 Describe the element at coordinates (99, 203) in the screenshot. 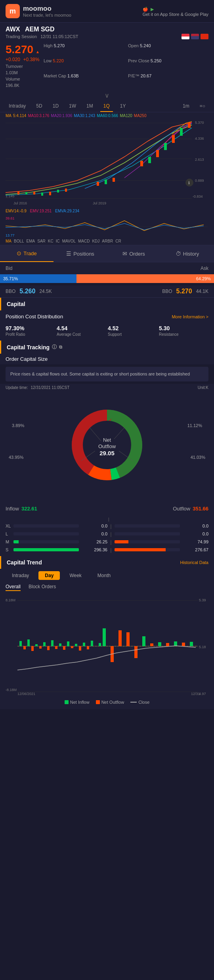

I see `svg-text: Jul 2019` at that location.